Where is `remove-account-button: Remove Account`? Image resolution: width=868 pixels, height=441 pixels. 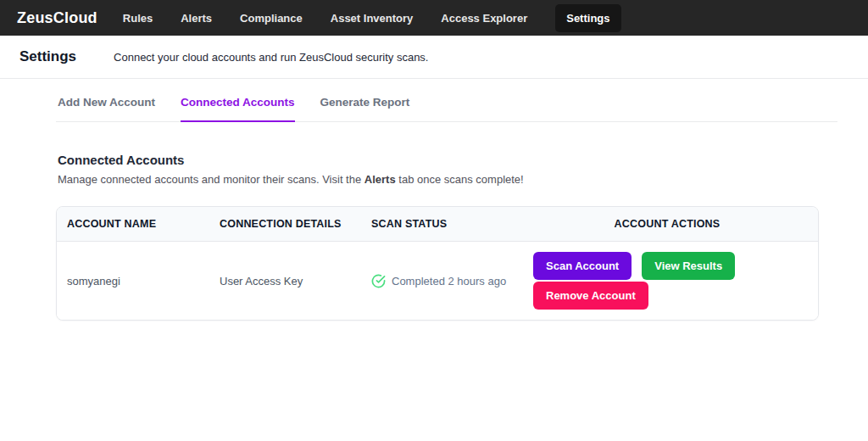 remove-account-button: Remove Account is located at coordinates (591, 295).